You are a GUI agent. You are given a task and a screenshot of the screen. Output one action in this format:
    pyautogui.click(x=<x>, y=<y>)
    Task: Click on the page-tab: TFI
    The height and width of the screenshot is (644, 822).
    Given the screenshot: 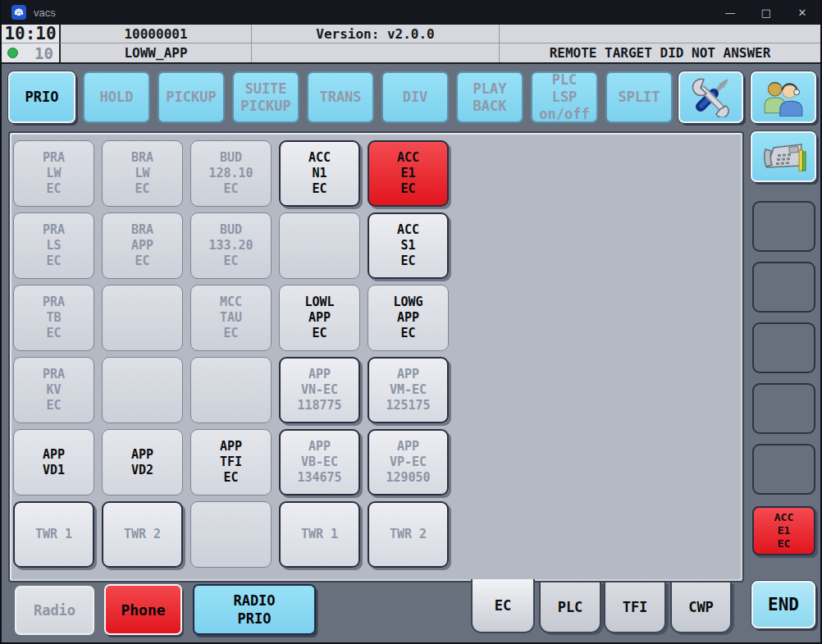 What is the action you would take?
    pyautogui.click(x=635, y=608)
    